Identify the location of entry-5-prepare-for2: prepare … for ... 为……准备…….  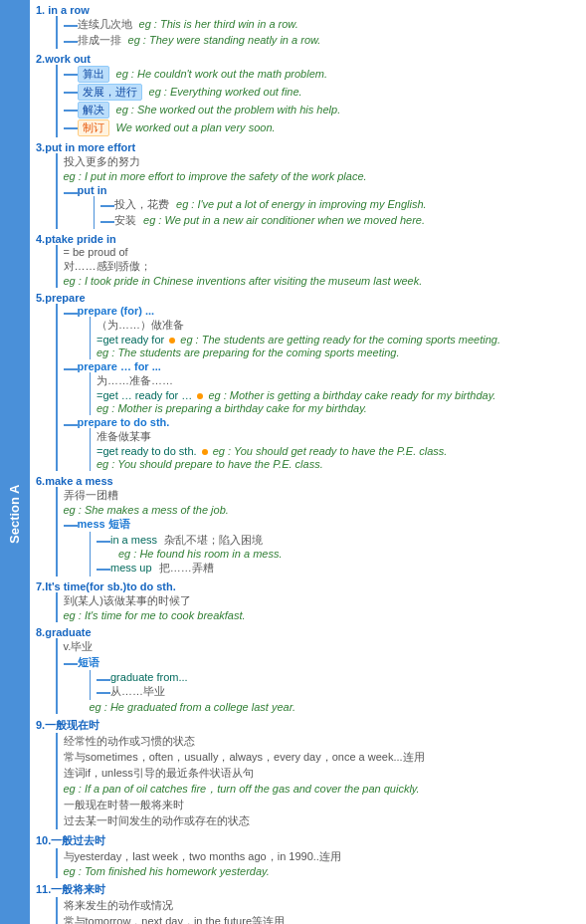
(322, 388).